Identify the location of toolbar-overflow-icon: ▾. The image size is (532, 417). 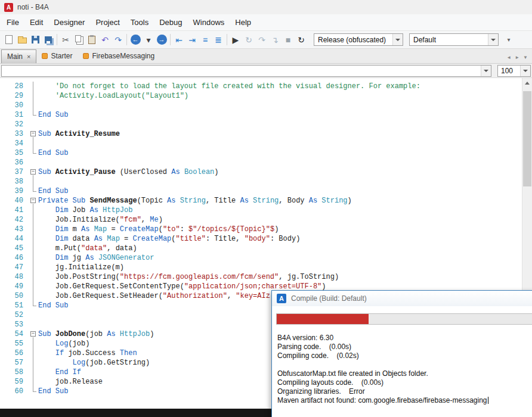
(509, 39).